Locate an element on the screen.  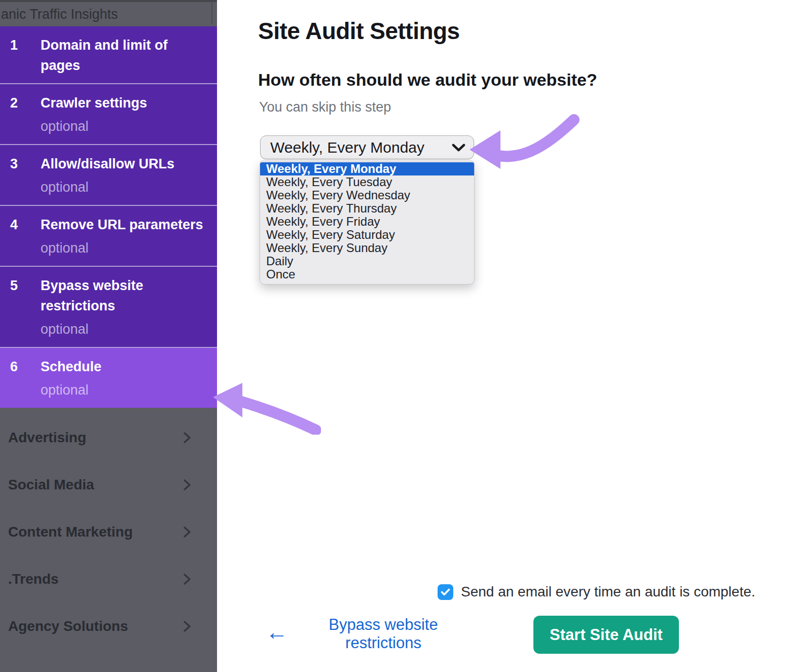
menu-label: .Trends is located at coordinates (33, 579).